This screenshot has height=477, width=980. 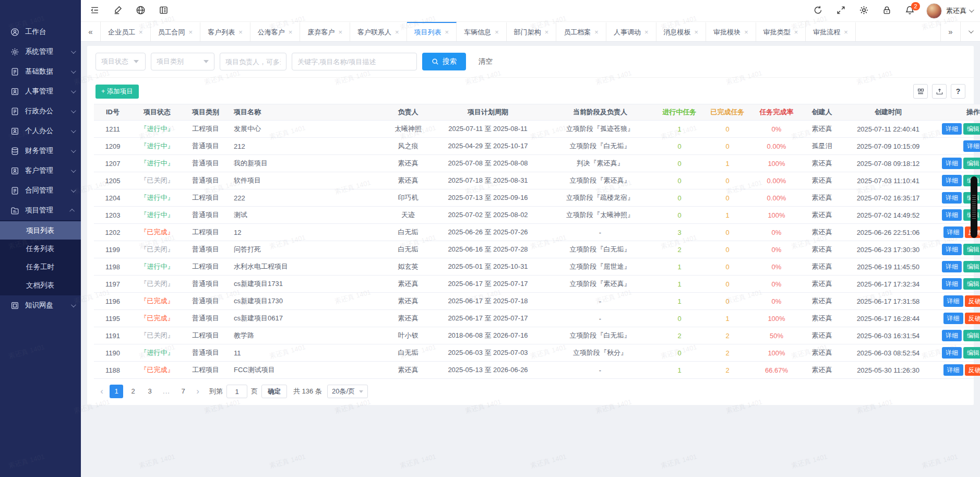 What do you see at coordinates (631, 31) in the screenshot?
I see `tab-hr-transfer: 人事调动×` at bounding box center [631, 31].